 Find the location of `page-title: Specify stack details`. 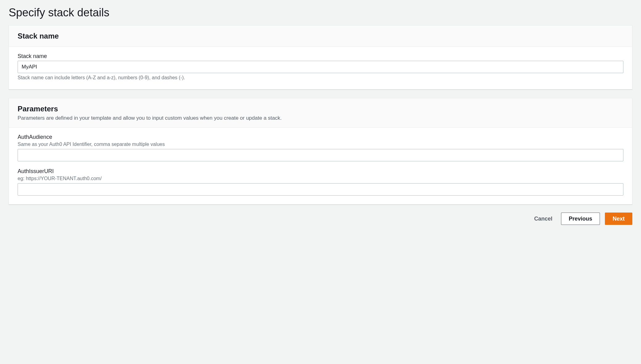

page-title: Specify stack details is located at coordinates (320, 13).